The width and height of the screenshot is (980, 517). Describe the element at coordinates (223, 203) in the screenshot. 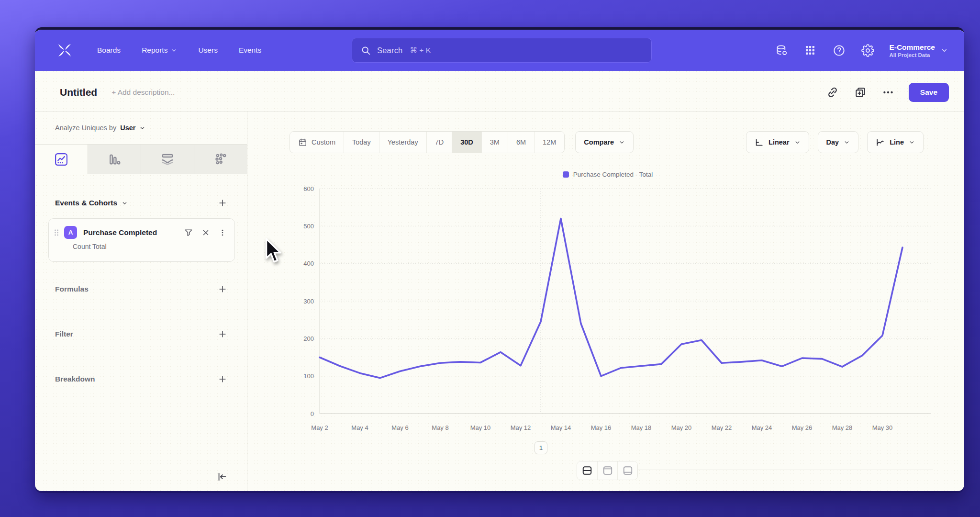

I see `add-event-button` at that location.